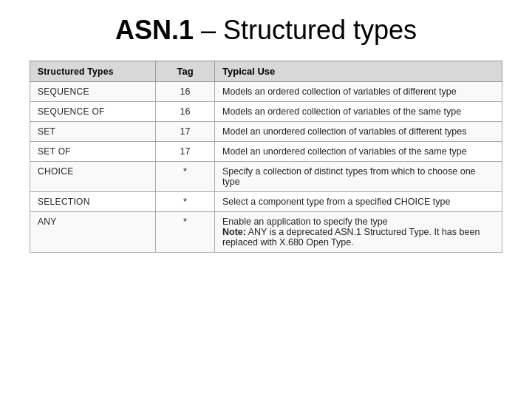 This screenshot has height=399, width=532. I want to click on cell-tag-choice: *, so click(185, 177).